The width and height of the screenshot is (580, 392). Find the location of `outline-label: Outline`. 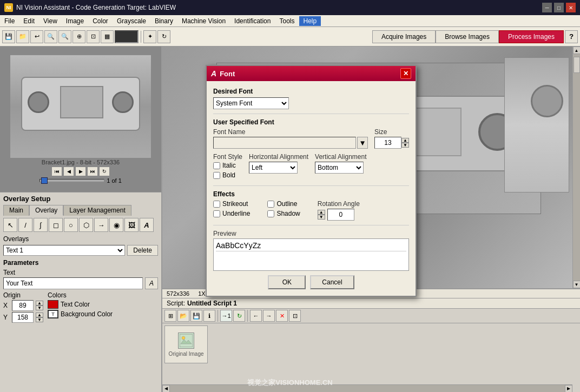

outline-label: Outline is located at coordinates (287, 204).